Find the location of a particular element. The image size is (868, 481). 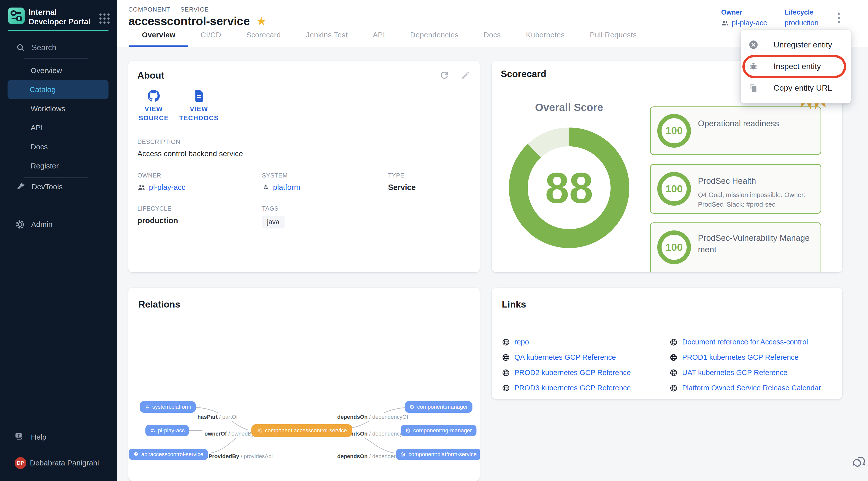

tab-jenkins-test: Jenkins Test is located at coordinates (327, 35).